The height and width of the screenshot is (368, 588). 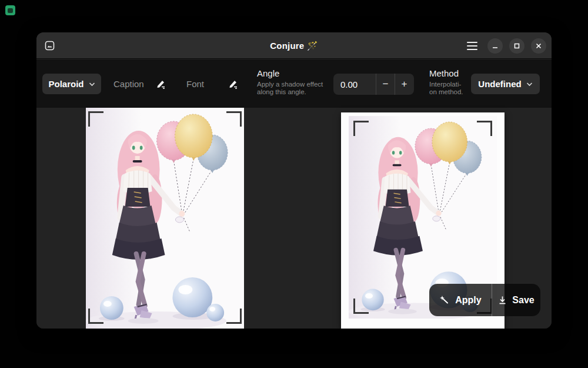 What do you see at coordinates (49, 46) in the screenshot?
I see `image-icon` at bounding box center [49, 46].